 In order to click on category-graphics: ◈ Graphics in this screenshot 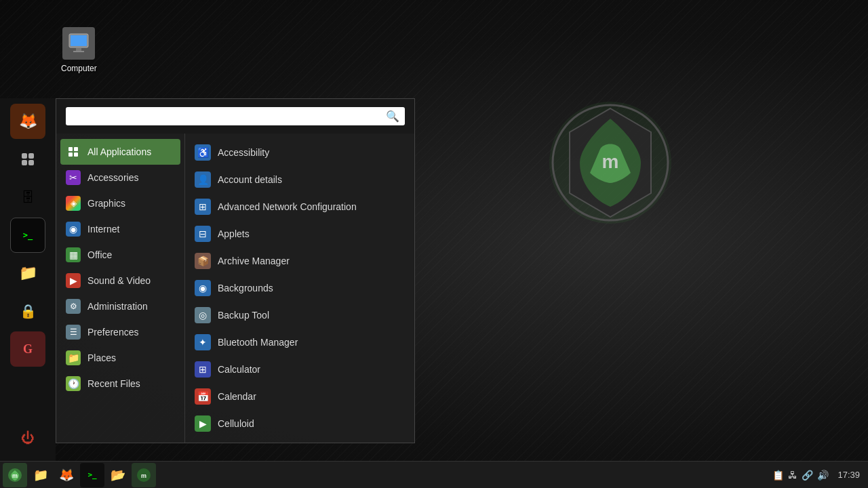, I will do `click(121, 203)`.